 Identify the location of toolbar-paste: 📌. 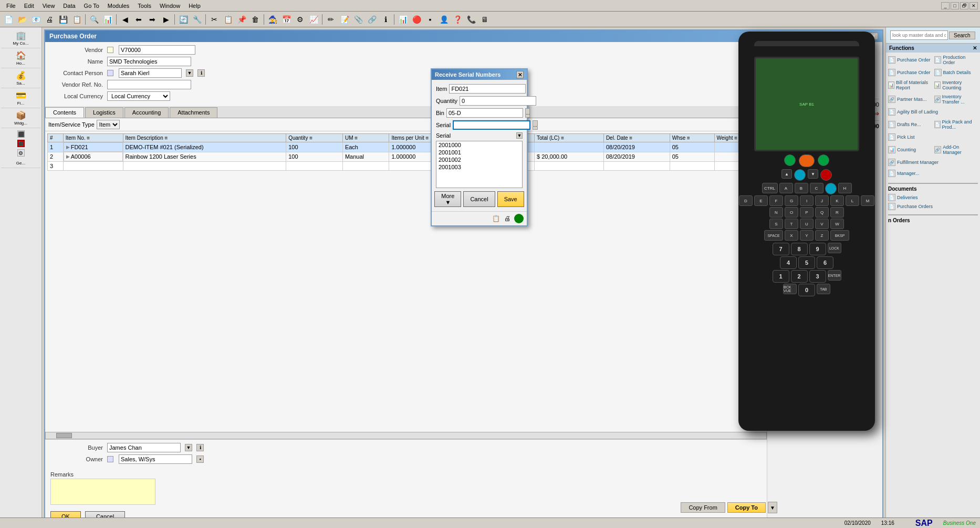
(242, 19).